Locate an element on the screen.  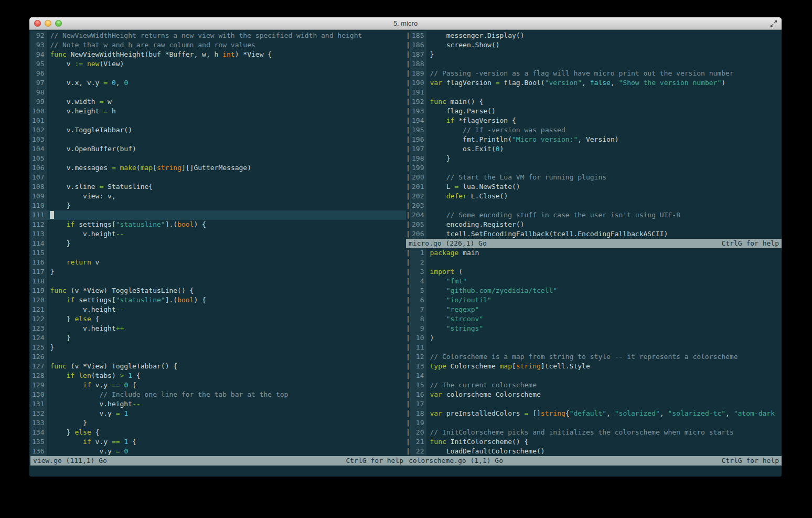
minimize-icon is located at coordinates (48, 23).